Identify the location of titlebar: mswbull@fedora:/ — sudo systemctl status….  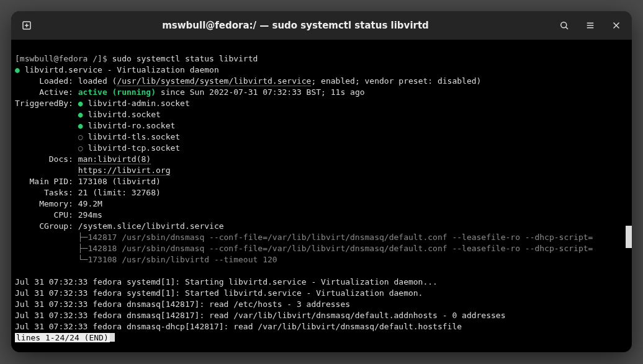
(322, 25).